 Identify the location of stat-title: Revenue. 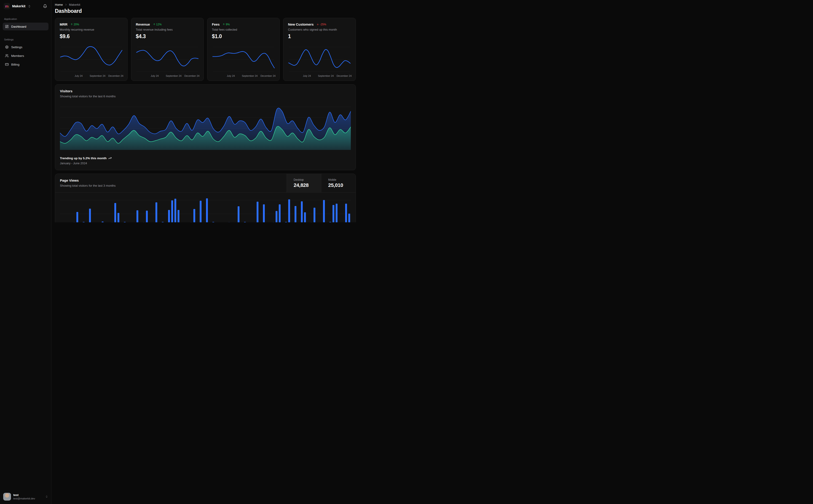
(143, 24).